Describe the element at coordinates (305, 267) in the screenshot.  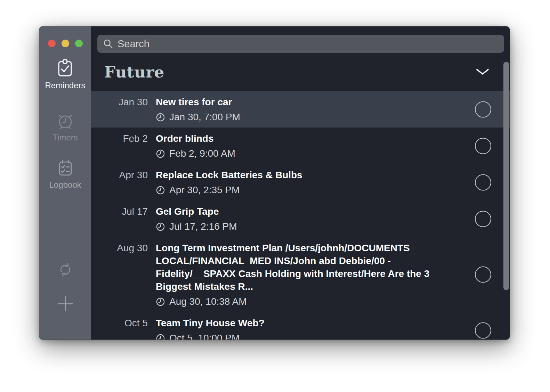
I see `reminder-title: Long Term Investment Plan /Users/johnh/D…` at that location.